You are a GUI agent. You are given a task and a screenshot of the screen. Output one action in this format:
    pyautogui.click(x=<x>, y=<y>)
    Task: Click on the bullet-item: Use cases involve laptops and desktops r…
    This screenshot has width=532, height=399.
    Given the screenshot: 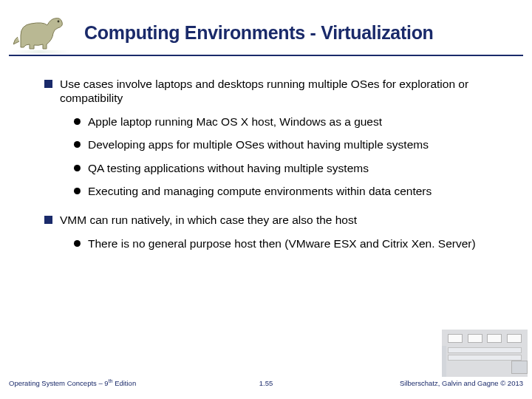 What is the action you would take?
    pyautogui.click(x=273, y=92)
    